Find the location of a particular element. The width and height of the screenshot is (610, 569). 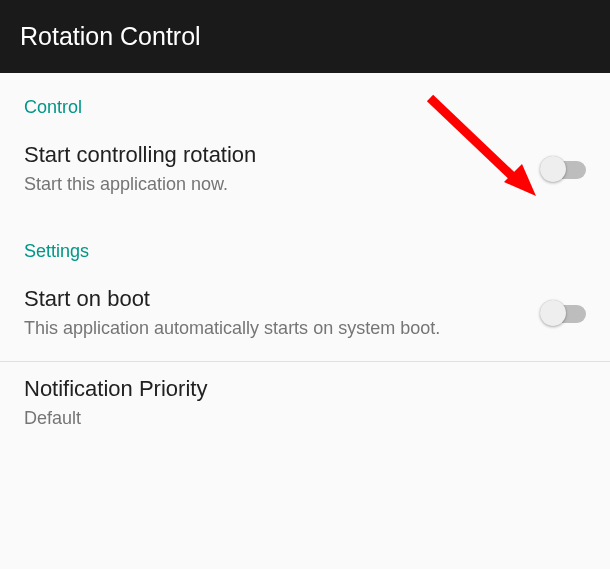

app-title: Rotation Control is located at coordinates (110, 36).